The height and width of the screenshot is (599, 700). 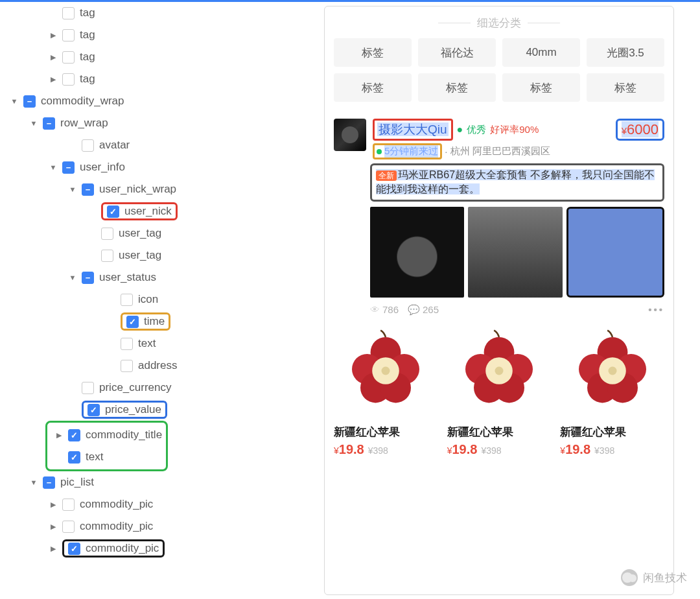 I want to click on tree-row-user_nick_wrap: ▼−user_nick_wrap, so click(x=162, y=189).